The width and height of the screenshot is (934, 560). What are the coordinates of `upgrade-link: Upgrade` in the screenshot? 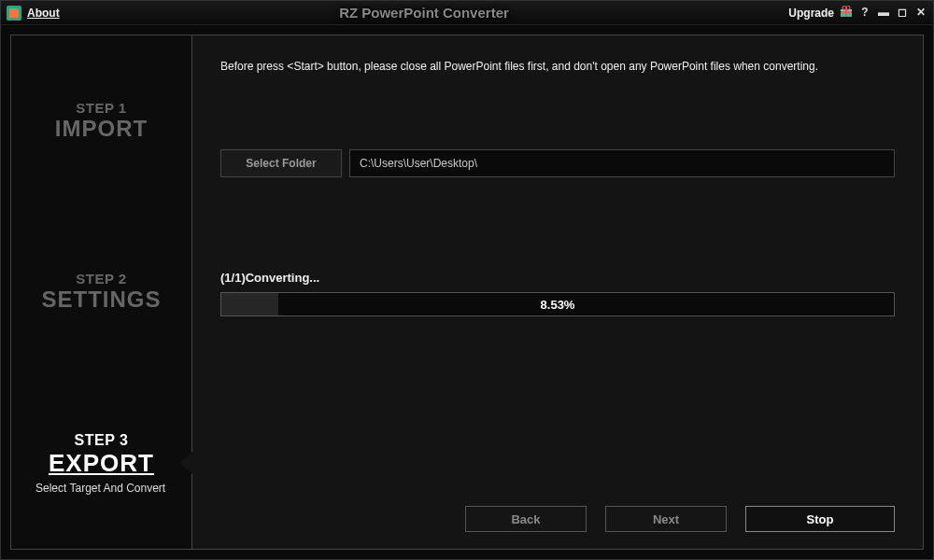 It's located at (811, 13).